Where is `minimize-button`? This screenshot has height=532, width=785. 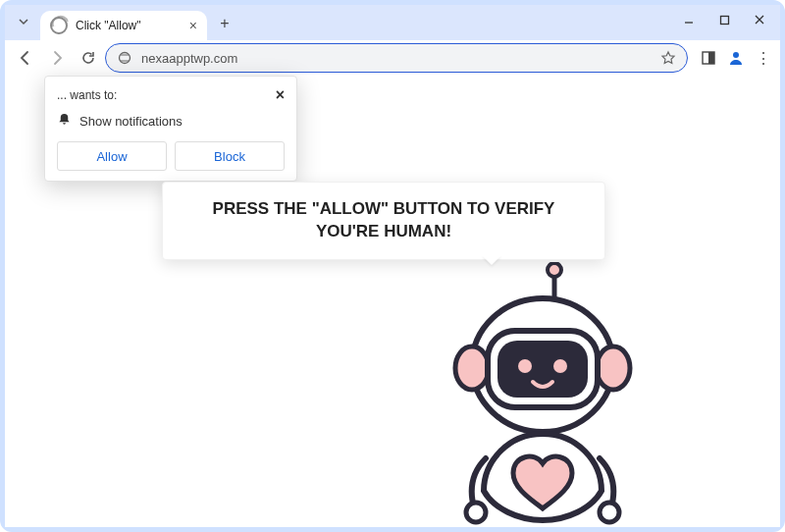
minimize-button is located at coordinates (689, 20).